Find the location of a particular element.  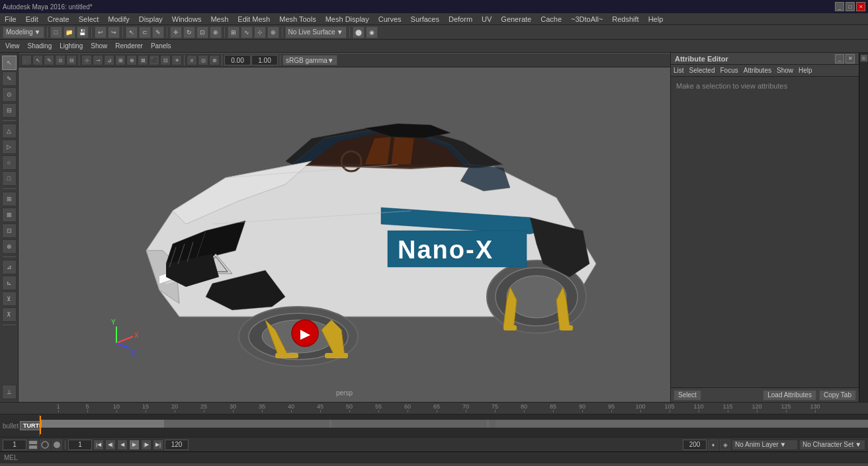

tl-icon2 is located at coordinates (45, 445).